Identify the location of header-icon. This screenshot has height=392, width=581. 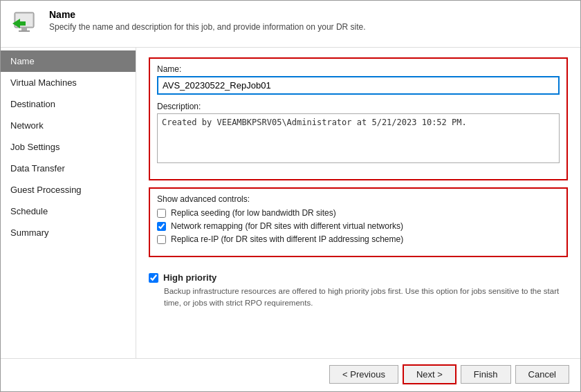
(26, 24).